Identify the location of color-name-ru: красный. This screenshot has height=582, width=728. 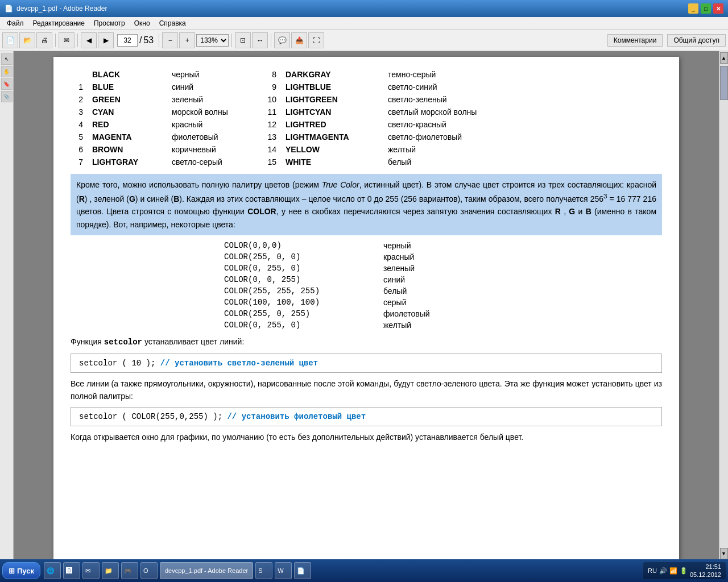
(399, 257).